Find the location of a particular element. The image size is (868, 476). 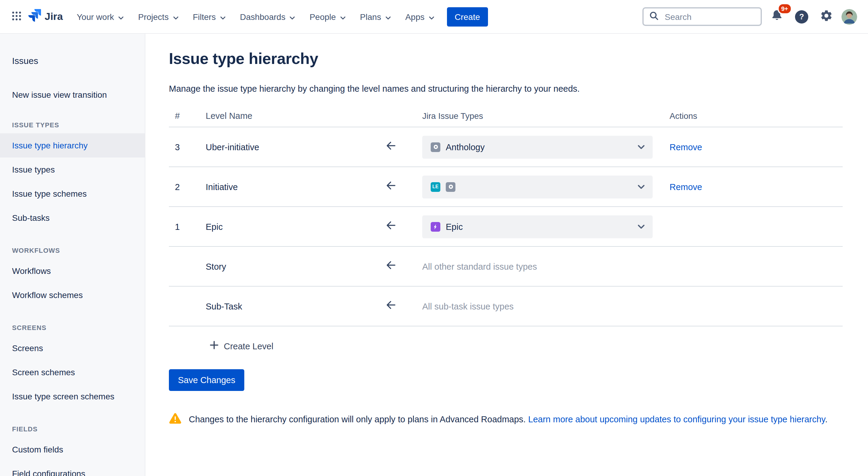

save-changes-button: Save Changes is located at coordinates (207, 380).